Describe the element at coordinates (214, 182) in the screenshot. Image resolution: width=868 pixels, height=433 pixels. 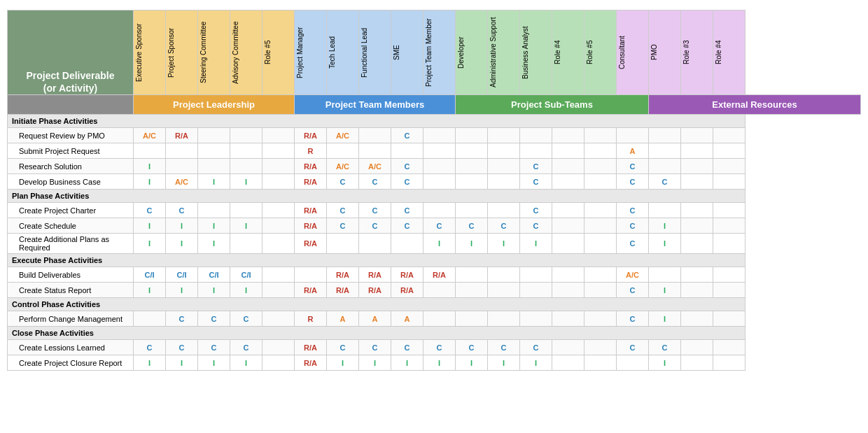
I see `cell-r4-c2: I` at that location.